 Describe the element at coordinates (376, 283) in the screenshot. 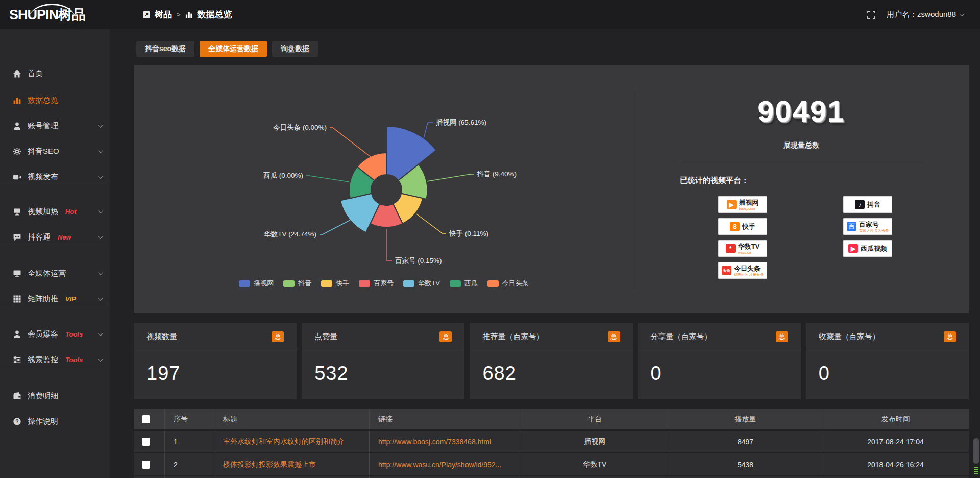

I see `legend-item-百家号: 百家号` at that location.